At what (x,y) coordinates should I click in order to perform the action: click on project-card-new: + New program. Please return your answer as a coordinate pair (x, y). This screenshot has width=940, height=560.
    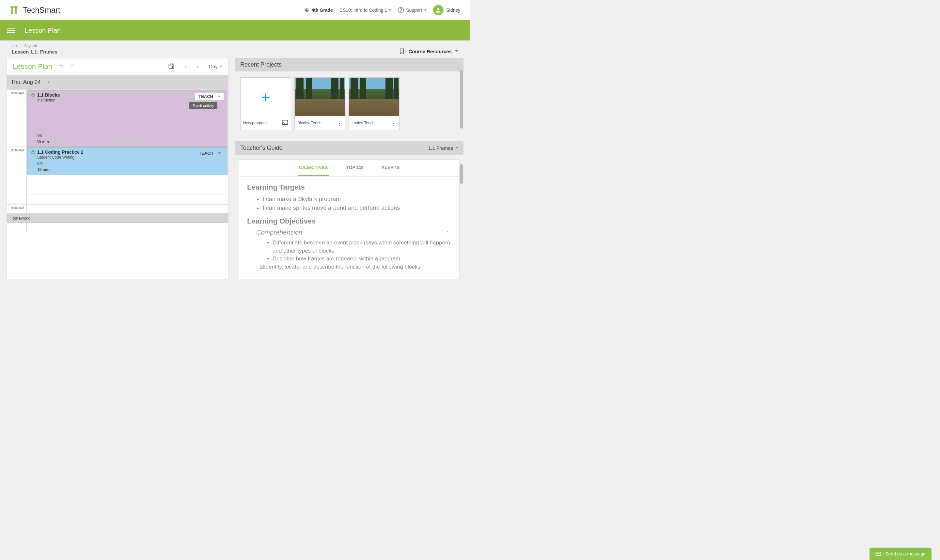
    Looking at the image, I should click on (266, 104).